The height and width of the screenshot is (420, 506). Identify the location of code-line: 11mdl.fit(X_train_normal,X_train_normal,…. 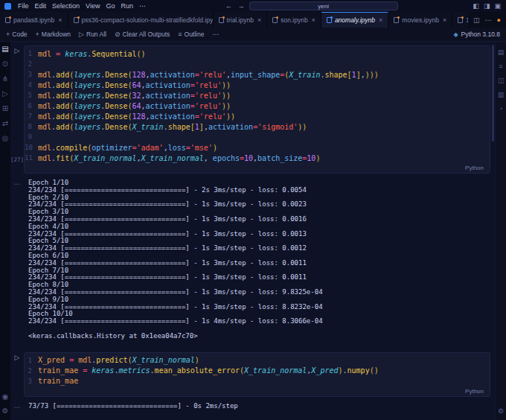
(257, 158).